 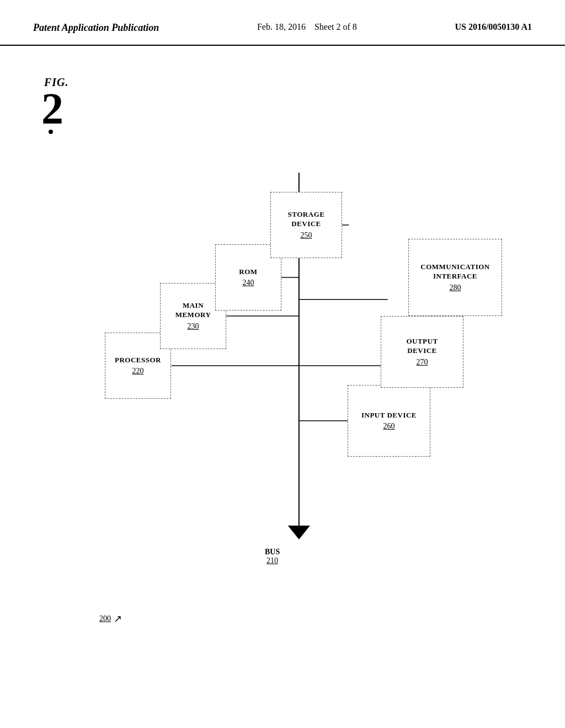 I want to click on bus-num: 210, so click(x=273, y=561).